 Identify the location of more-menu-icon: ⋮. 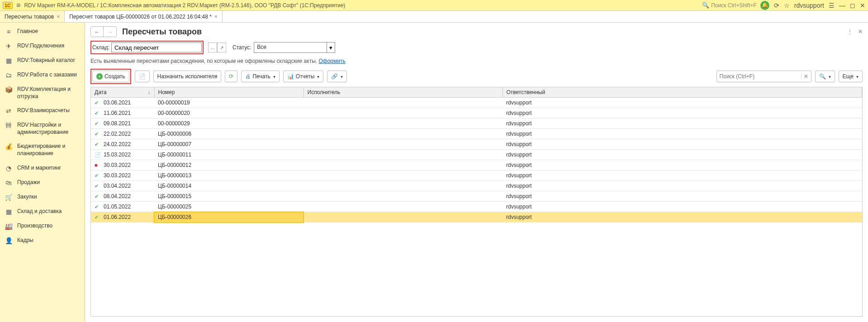
(850, 32).